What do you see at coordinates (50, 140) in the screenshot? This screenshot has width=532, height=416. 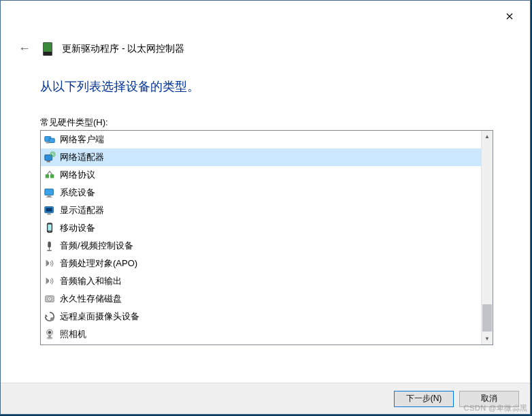 I see `network-client-icon` at bounding box center [50, 140].